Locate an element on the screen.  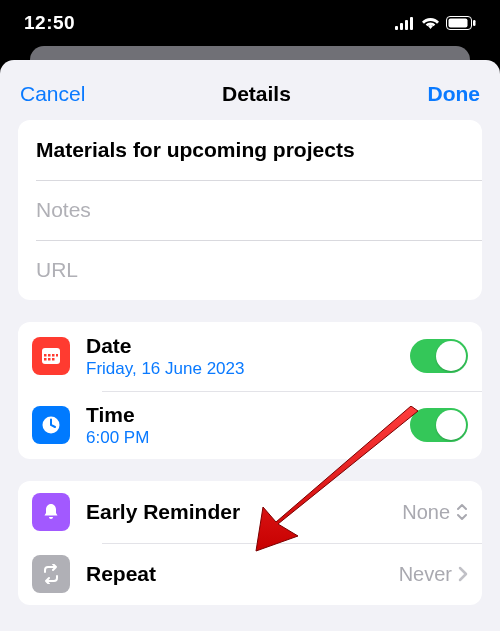
wifi-icon is located at coordinates (430, 23).